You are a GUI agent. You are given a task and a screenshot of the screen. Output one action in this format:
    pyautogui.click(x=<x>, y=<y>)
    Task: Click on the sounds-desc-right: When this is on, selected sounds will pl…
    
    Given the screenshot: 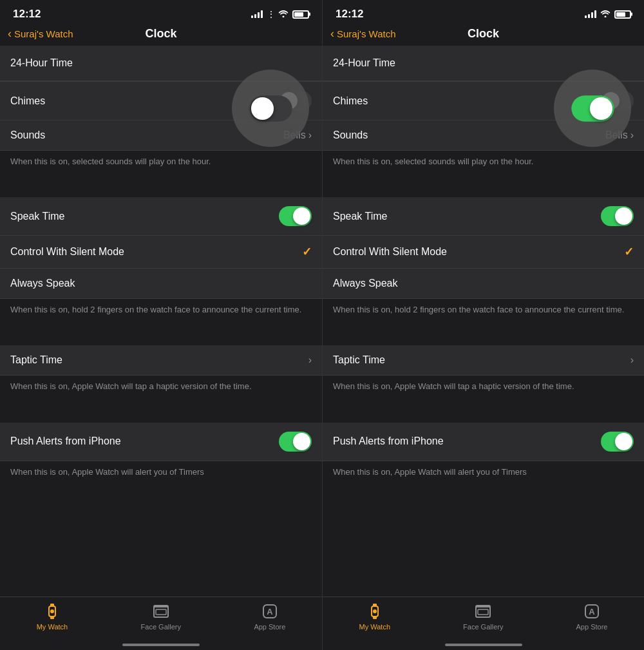 What is the action you would take?
    pyautogui.click(x=483, y=163)
    